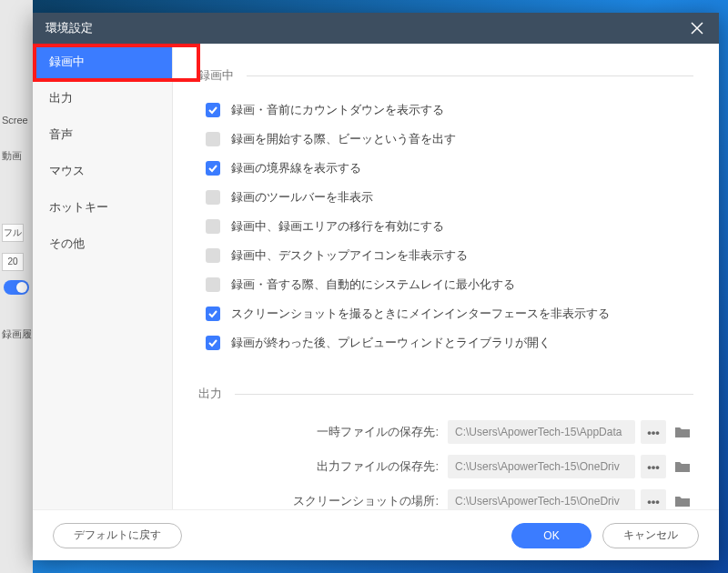 This screenshot has width=728, height=573. What do you see at coordinates (446, 499) in the screenshot?
I see `output-row: スクリーンショットの場所:C:\Users\ApowerTech-15\OneD…` at bounding box center [446, 499].